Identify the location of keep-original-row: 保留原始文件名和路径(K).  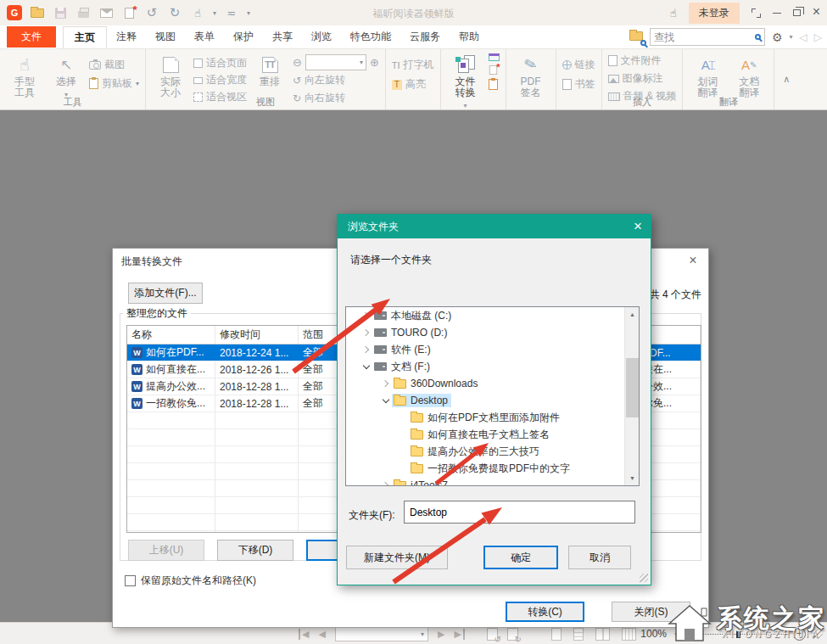
(190, 580).